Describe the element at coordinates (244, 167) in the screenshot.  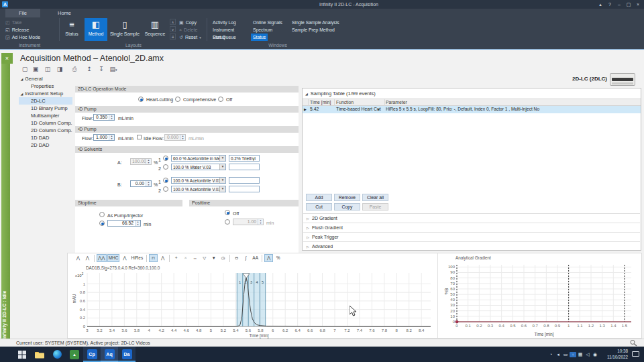
I see `solvent-a2-note` at that location.